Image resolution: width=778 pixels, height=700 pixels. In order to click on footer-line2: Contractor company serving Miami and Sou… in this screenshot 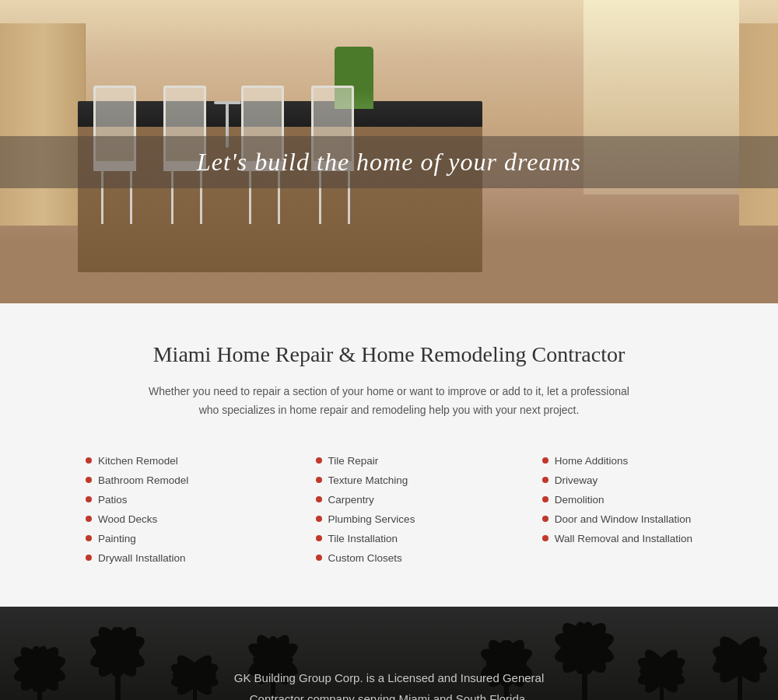, I will do `click(389, 696)`.